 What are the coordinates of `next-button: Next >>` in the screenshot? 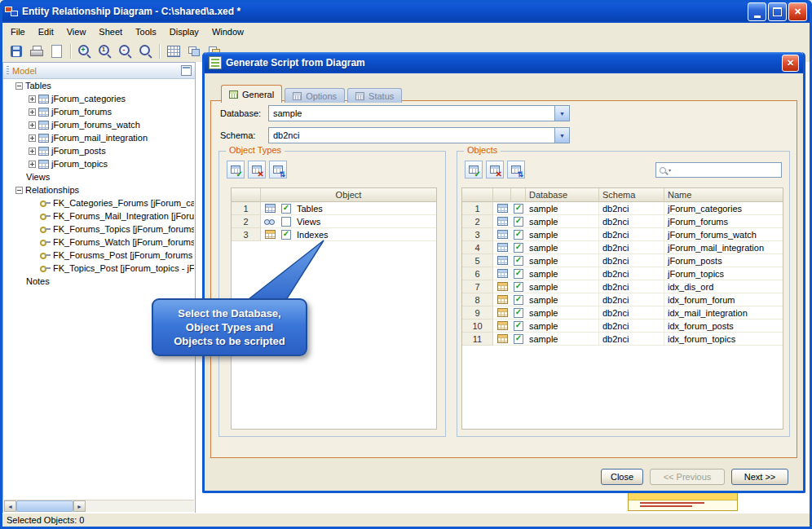 It's located at (760, 477).